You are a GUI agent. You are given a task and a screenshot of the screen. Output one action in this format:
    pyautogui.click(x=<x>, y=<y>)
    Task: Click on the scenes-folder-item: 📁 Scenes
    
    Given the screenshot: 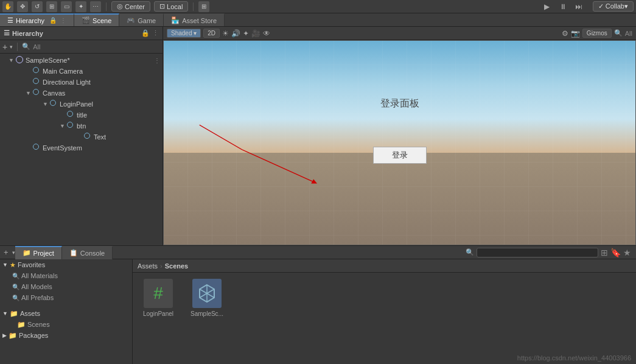 What is the action you would take?
    pyautogui.click(x=66, y=324)
    